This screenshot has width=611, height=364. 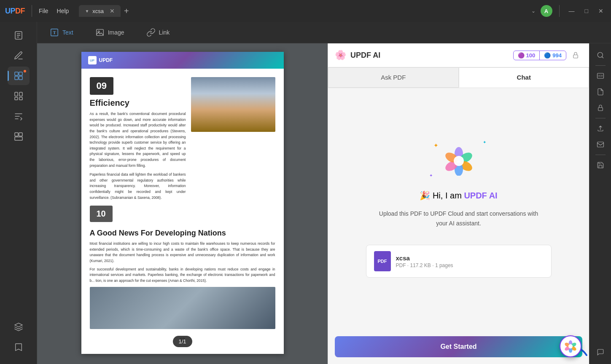 I want to click on organize-icon, so click(x=19, y=96).